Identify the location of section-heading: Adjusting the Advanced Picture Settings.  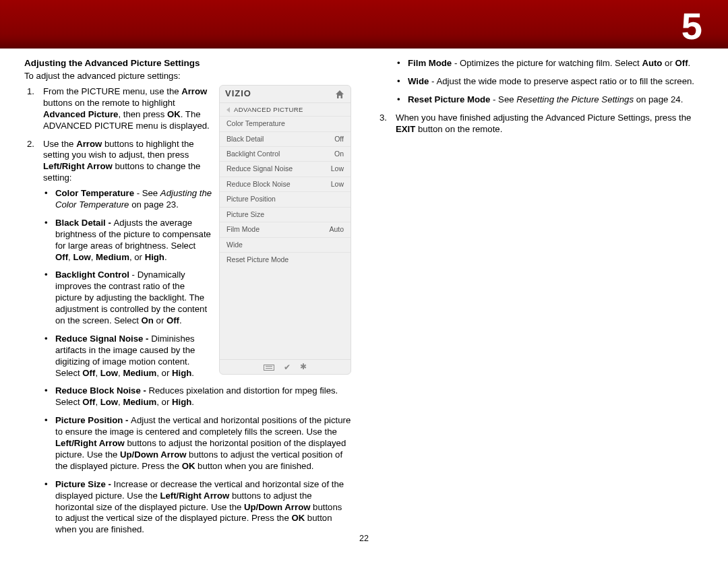
(187, 63).